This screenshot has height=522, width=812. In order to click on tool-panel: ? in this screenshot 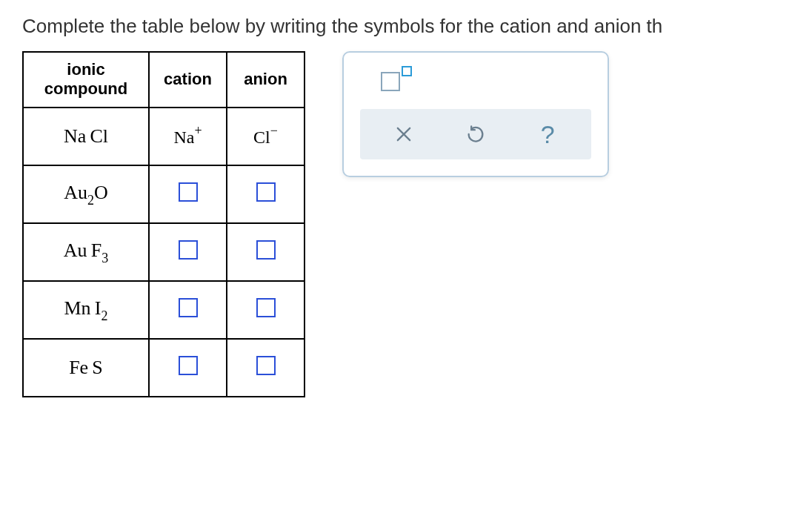, I will do `click(476, 114)`.